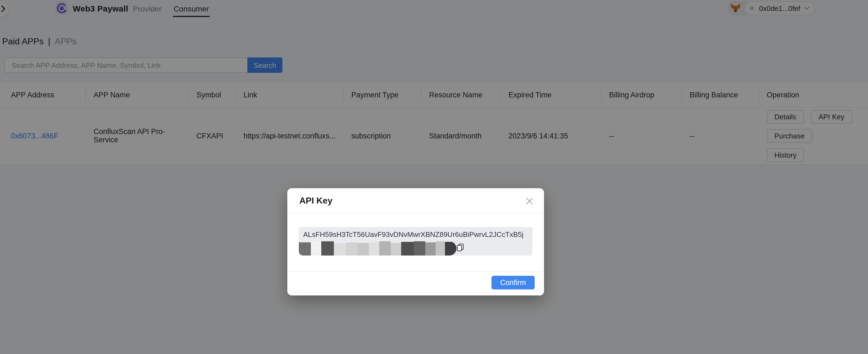 The image size is (868, 354). I want to click on close-icon, so click(529, 201).